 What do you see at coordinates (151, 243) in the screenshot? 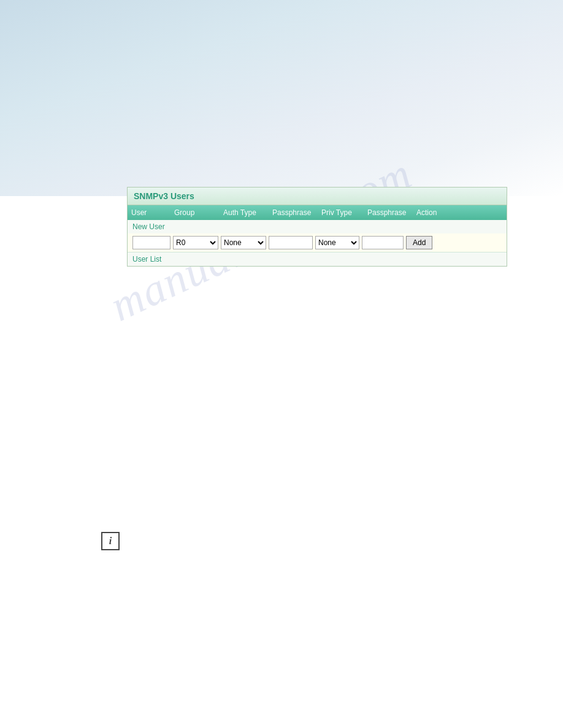
I see `user-input` at bounding box center [151, 243].